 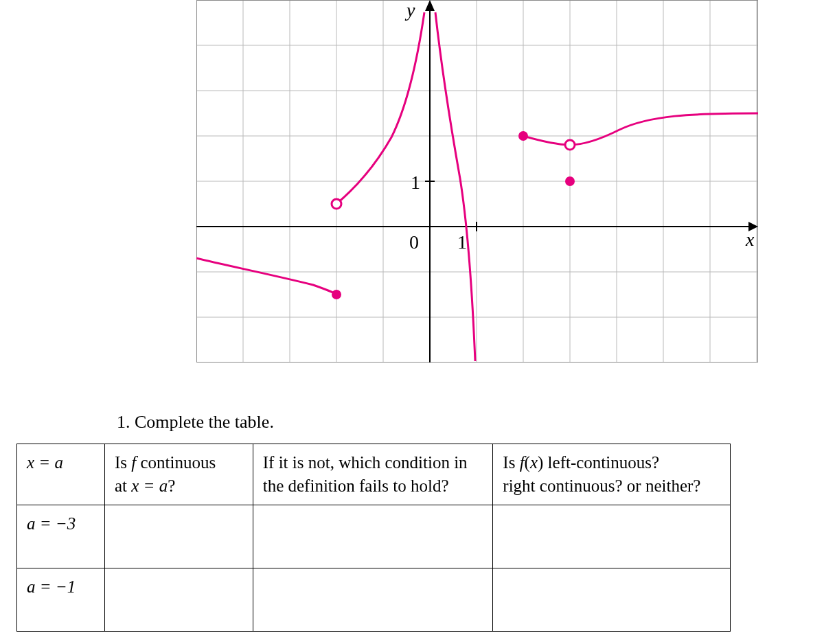 What do you see at coordinates (61, 536) in the screenshot?
I see `row-a-minus3-label: a = −3` at bounding box center [61, 536].